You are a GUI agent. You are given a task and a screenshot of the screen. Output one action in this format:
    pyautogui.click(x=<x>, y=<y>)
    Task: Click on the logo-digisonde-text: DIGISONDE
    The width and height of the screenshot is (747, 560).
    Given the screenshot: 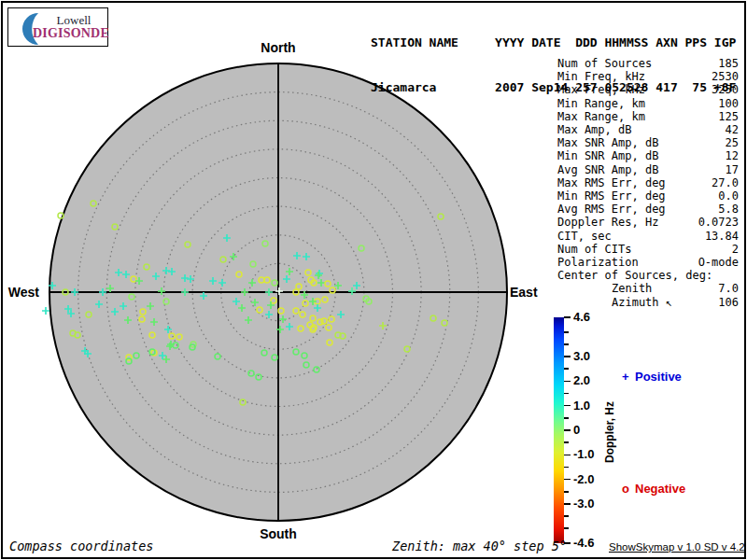 What is the action you would take?
    pyautogui.click(x=70, y=34)
    